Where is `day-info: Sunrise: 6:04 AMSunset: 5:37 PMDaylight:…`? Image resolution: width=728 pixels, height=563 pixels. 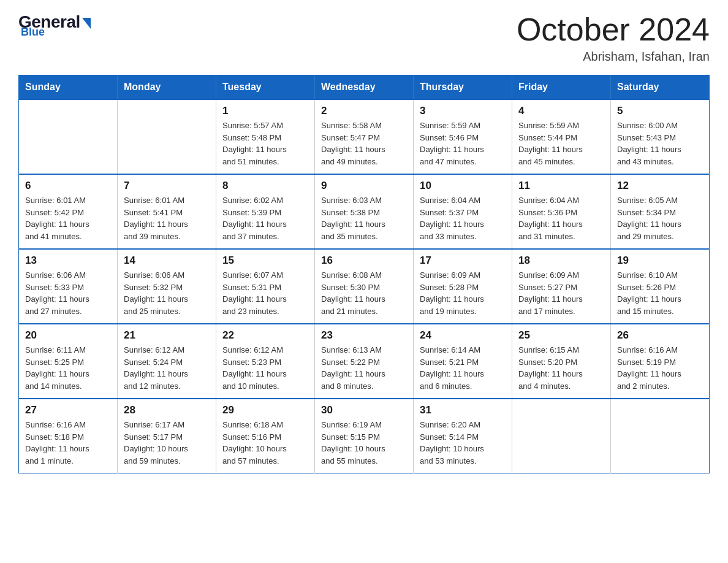 day-info: Sunrise: 6:04 AMSunset: 5:37 PMDaylight:… is located at coordinates (463, 218).